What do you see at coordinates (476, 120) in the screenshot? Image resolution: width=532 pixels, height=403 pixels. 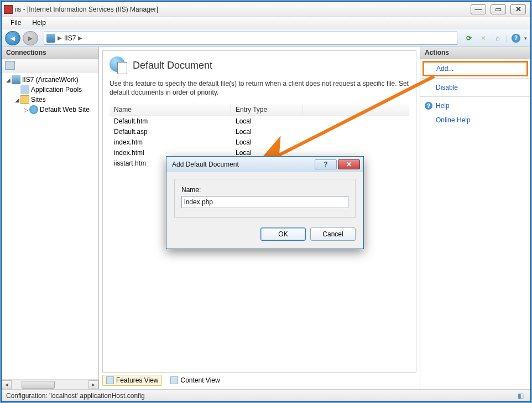 I see `action-online-help: Online Help` at bounding box center [476, 120].